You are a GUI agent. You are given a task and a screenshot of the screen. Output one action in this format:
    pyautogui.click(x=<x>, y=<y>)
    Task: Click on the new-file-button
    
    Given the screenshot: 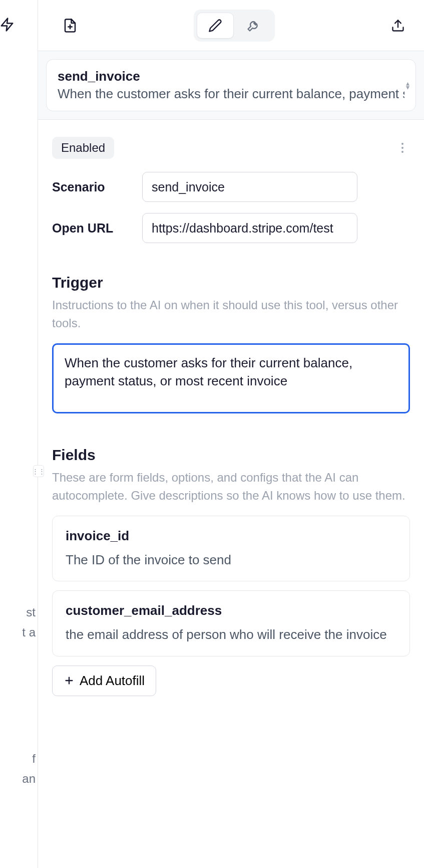 What is the action you would take?
    pyautogui.click(x=70, y=26)
    